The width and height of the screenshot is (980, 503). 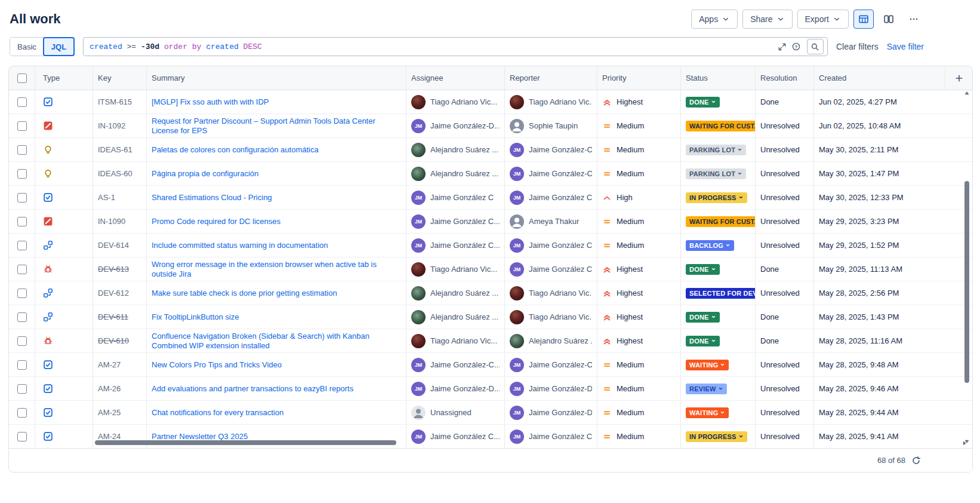 What do you see at coordinates (113, 317) in the screenshot?
I see `issue-key: DEV-611` at bounding box center [113, 317].